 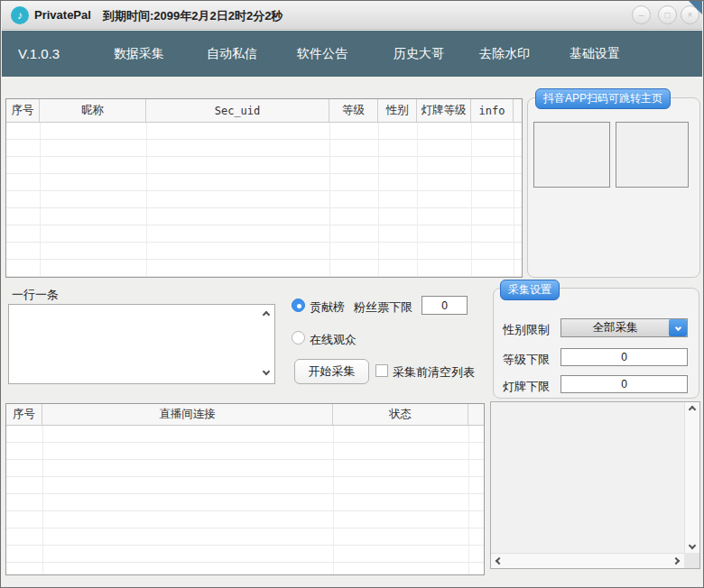 What do you see at coordinates (322, 54) in the screenshot?
I see `nav-item-announcement: 软件公告` at bounding box center [322, 54].